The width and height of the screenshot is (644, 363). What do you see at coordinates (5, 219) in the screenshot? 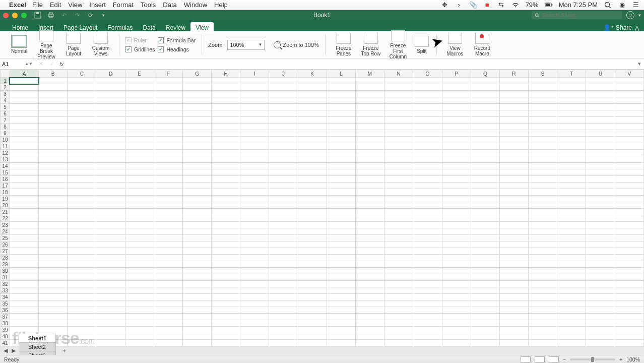
I see `row-header: 22` at bounding box center [5, 219].